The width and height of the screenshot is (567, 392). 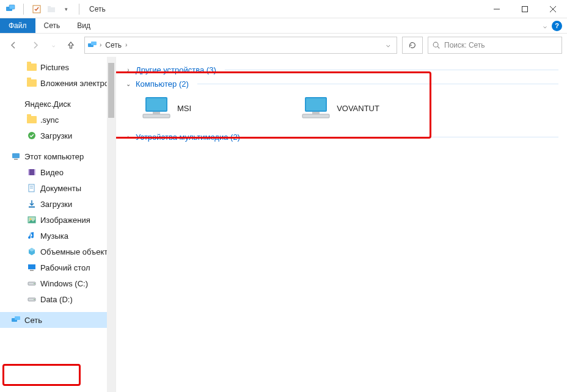 What do you see at coordinates (128, 84) in the screenshot?
I see `chevron-down-icon: ⌄` at bounding box center [128, 84].